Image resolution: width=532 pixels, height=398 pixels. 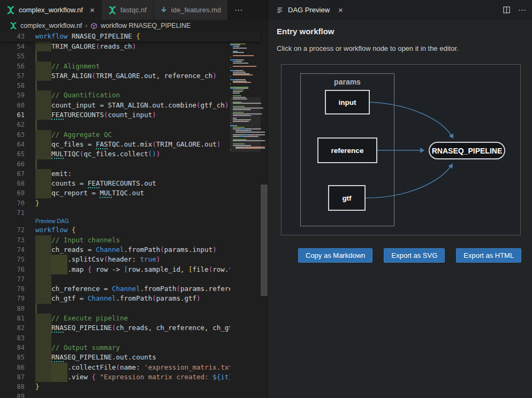 What do you see at coordinates (310, 10) in the screenshot?
I see `tab-dag-preview: DAG Preview ×` at bounding box center [310, 10].